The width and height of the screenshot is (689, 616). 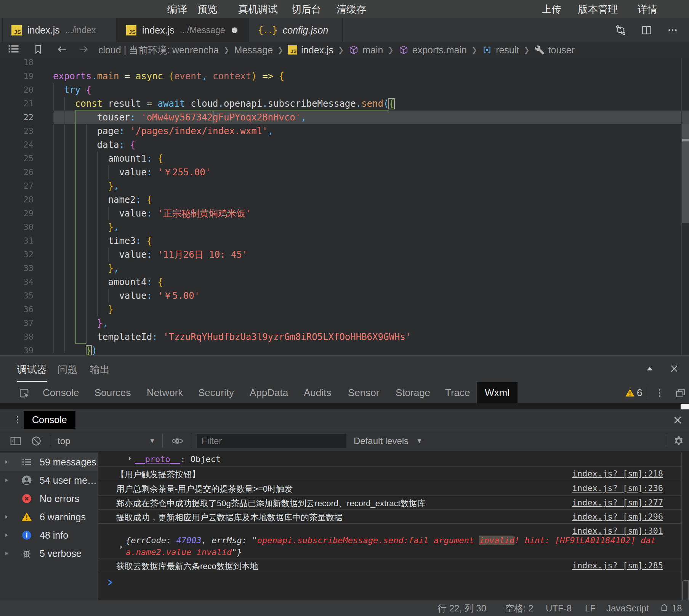 What do you see at coordinates (390, 565) in the screenshot?
I see `console-message-row: 获取云数据库最新六条reco数据到本地index.js? [sm]:285` at bounding box center [390, 565].